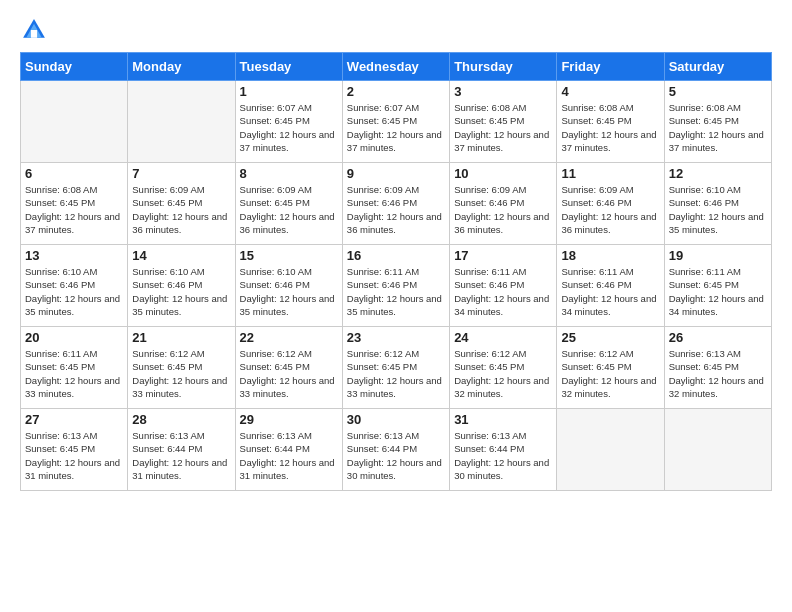 Image resolution: width=792 pixels, height=612 pixels. What do you see at coordinates (504, 67) in the screenshot?
I see `column-header-thursday: Thursday` at bounding box center [504, 67].